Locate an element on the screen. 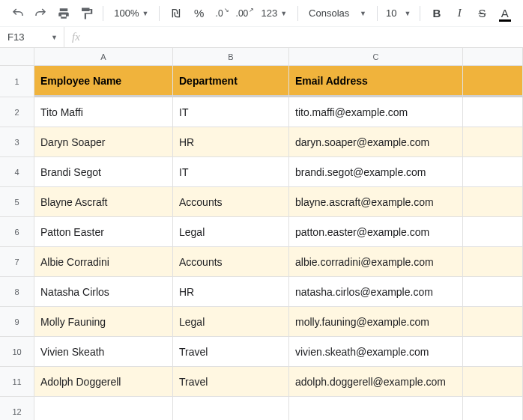 Image resolution: width=523 pixels, height=420 pixels. cell-email: patton.easter@example.com is located at coordinates (376, 232).